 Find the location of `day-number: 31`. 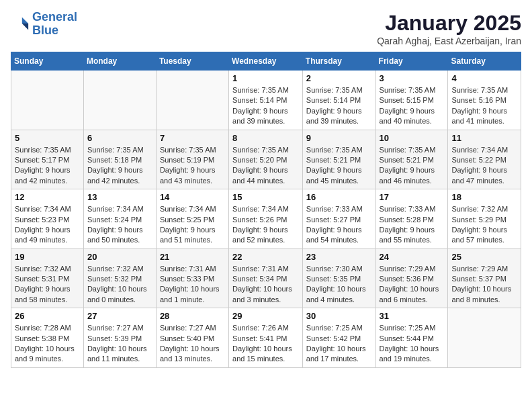

day-number: 31 is located at coordinates (412, 316).